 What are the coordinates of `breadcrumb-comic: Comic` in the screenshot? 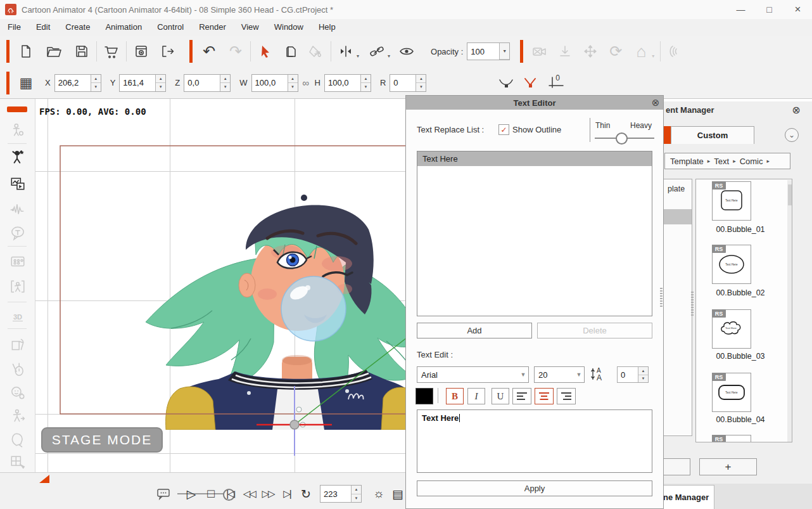 It's located at (751, 161).